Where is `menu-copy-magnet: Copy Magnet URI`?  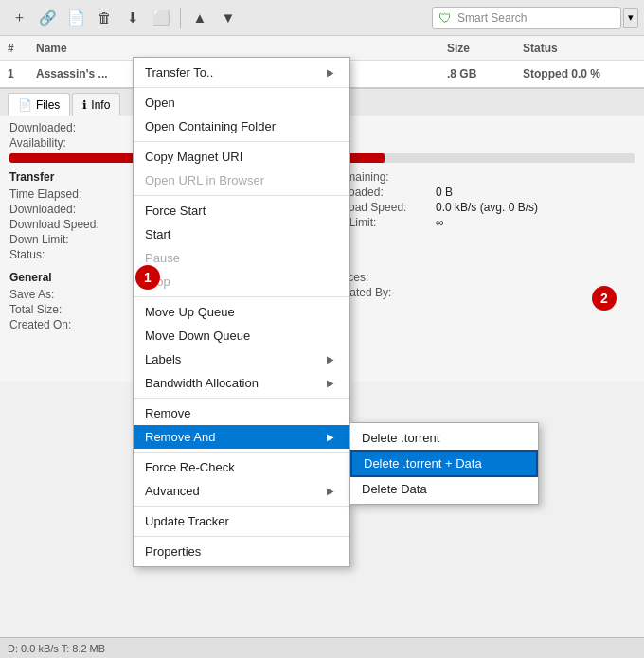 menu-copy-magnet: Copy Magnet URI is located at coordinates (242, 157).